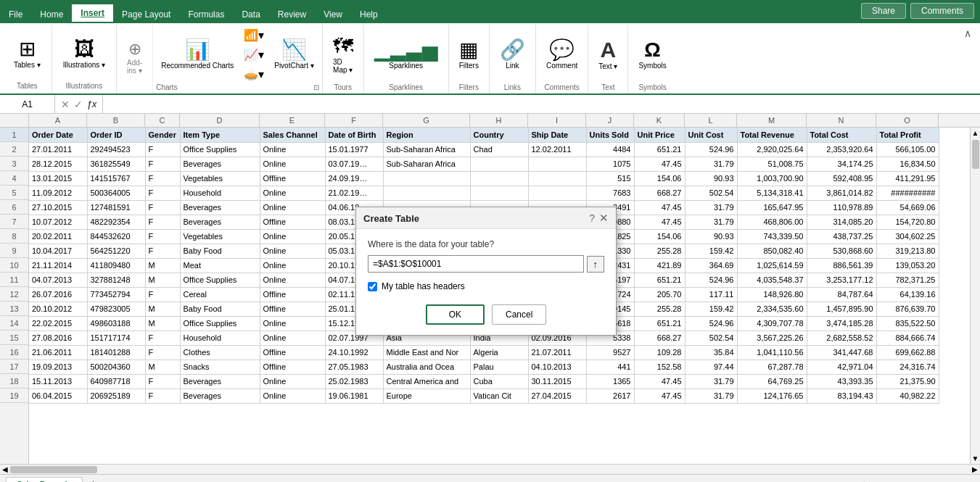 Image resolution: width=980 pixels, height=482 pixels. I want to click on cell-r18-c1: 15.11.2013, so click(58, 381).